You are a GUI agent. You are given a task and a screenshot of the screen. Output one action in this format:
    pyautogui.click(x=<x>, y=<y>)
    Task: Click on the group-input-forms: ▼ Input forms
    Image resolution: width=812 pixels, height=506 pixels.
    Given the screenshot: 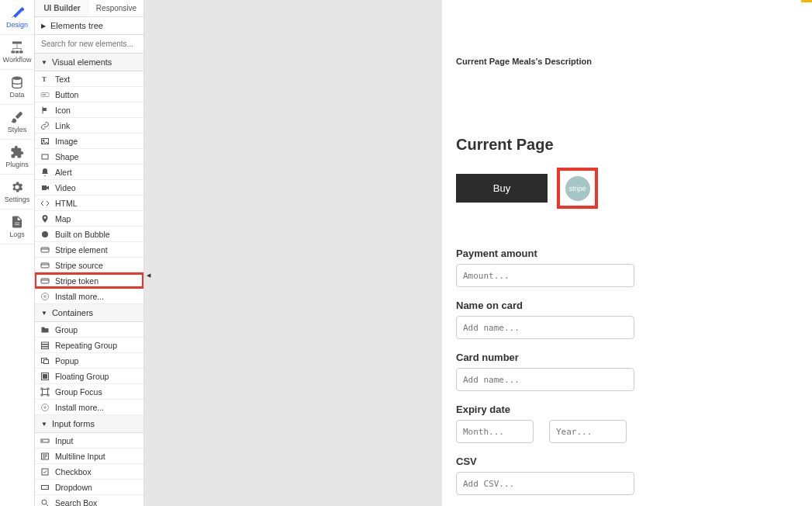 What is the action you would take?
    pyautogui.click(x=89, y=424)
    